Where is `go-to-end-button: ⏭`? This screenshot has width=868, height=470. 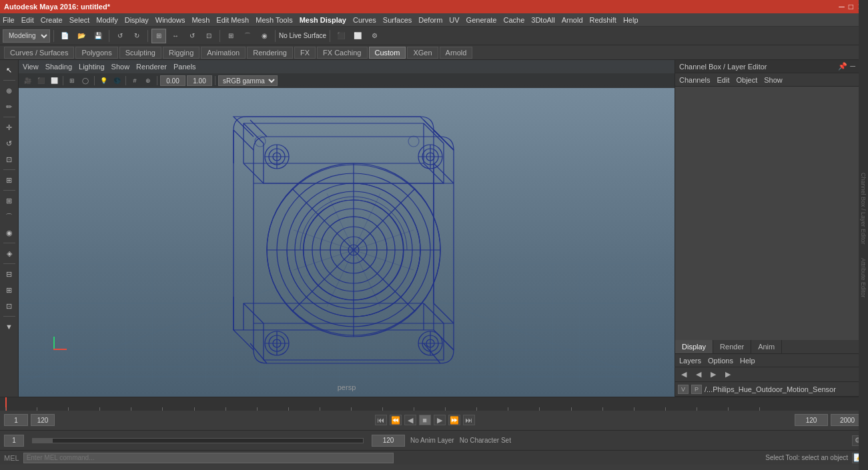 go-to-end-button: ⏭ is located at coordinates (469, 420).